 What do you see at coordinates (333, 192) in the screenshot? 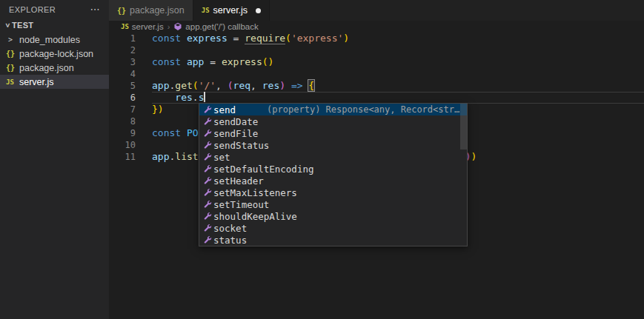
I see `suggestion-item-setMaxListeners: setMaxListeners` at bounding box center [333, 192].